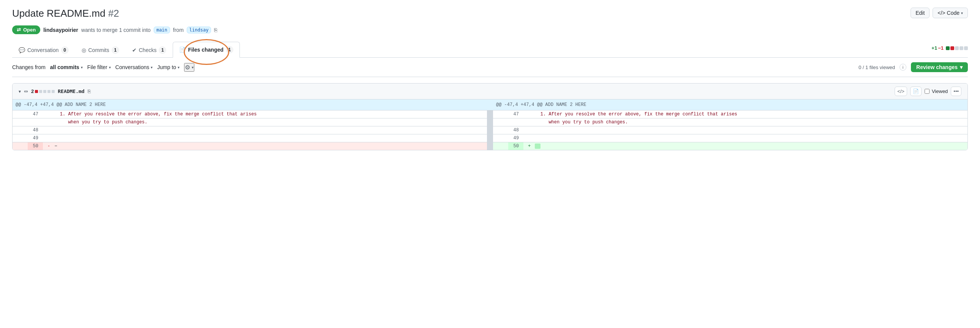  I want to click on viewed-checkbox, so click(927, 91).